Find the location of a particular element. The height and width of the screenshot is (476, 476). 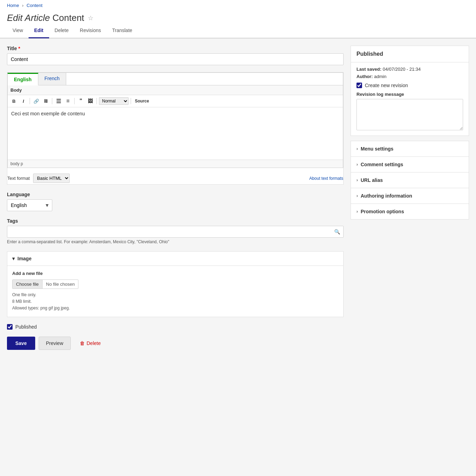

author-row: Author: admin is located at coordinates (410, 77).